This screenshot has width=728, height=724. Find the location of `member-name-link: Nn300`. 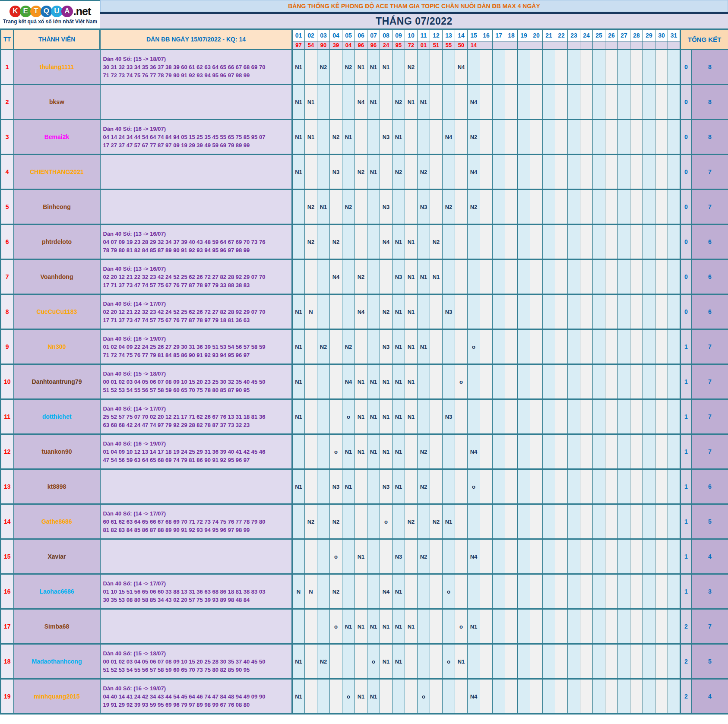

member-name-link: Nn300 is located at coordinates (57, 347).